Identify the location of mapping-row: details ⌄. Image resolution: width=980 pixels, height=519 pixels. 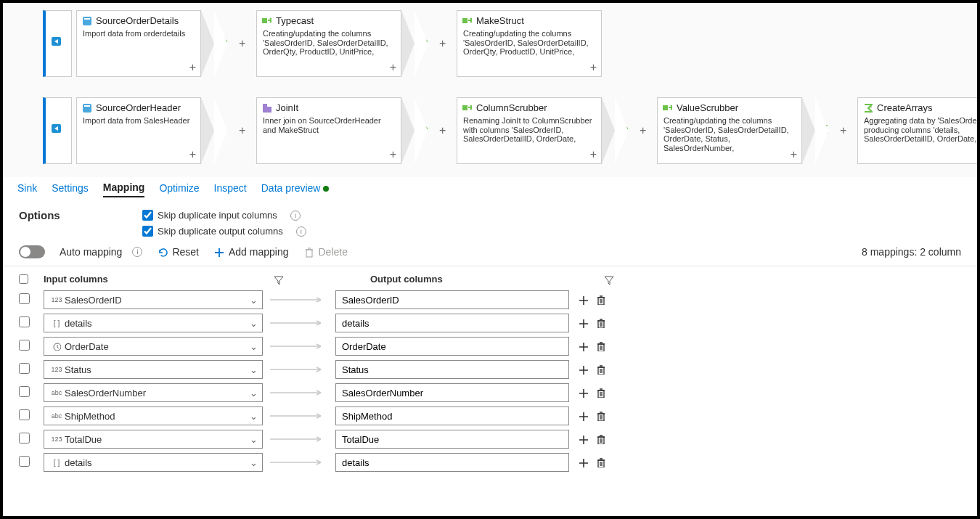
(490, 462).